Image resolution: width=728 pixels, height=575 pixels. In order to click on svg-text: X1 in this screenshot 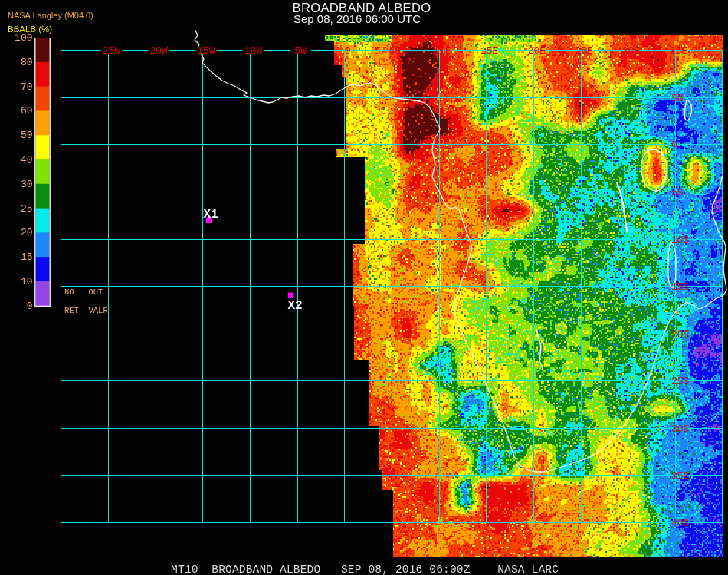, I will do `click(212, 215)`.